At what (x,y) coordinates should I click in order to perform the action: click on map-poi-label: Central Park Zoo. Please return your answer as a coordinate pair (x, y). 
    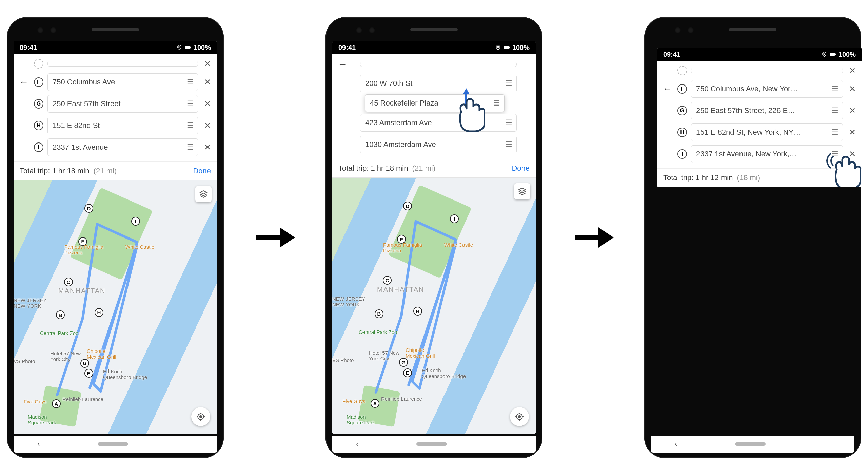
    Looking at the image, I should click on (59, 333).